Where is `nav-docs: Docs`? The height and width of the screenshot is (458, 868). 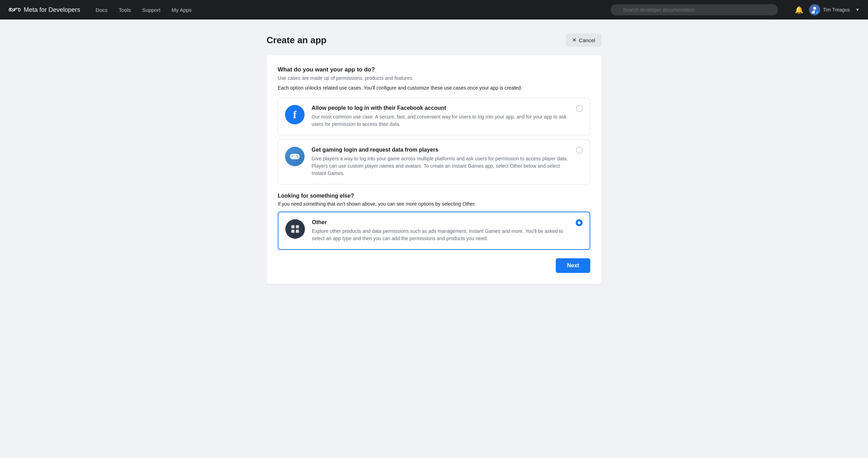
nav-docs: Docs is located at coordinates (102, 10).